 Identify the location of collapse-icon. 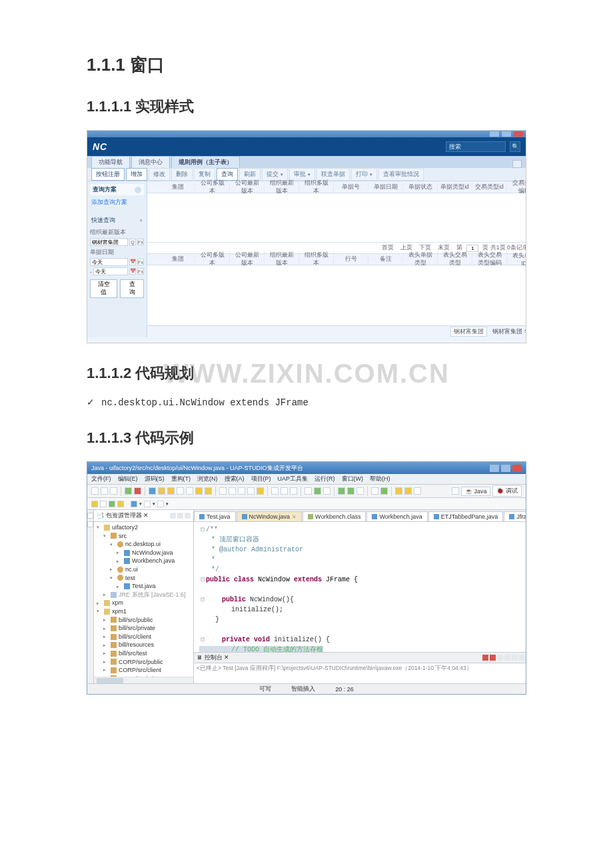
(173, 516).